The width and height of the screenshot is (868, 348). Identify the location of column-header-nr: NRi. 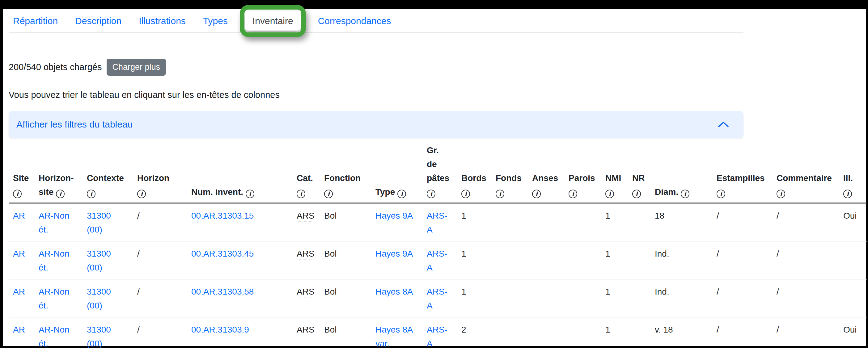
(639, 172).